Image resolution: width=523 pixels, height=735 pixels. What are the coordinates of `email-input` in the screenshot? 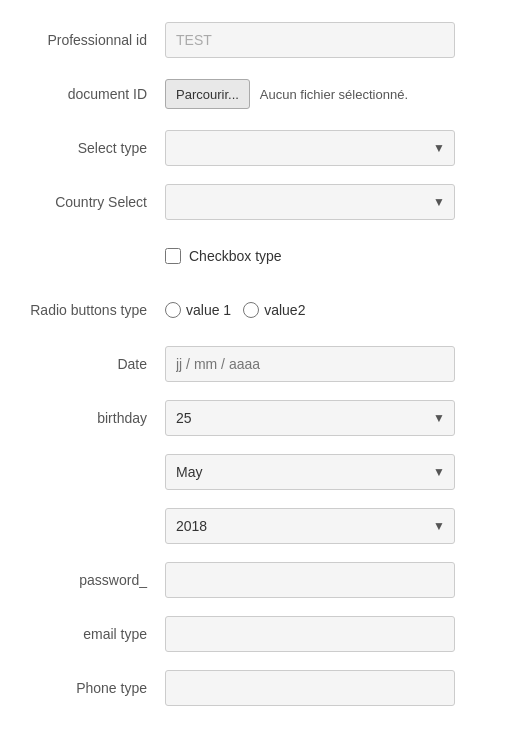 It's located at (310, 634).